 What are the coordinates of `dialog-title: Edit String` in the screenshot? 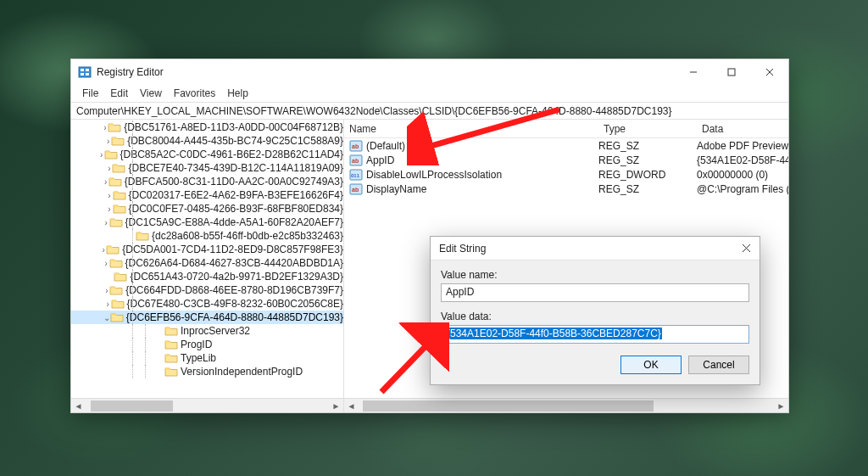 It's located at (463, 249).